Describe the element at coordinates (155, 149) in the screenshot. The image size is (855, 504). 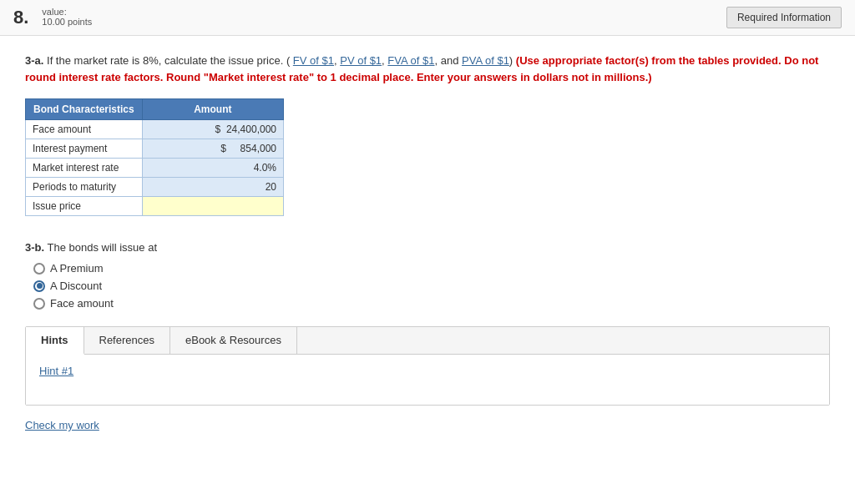
I see `table-row: Interest payment $ 854,000` at that location.